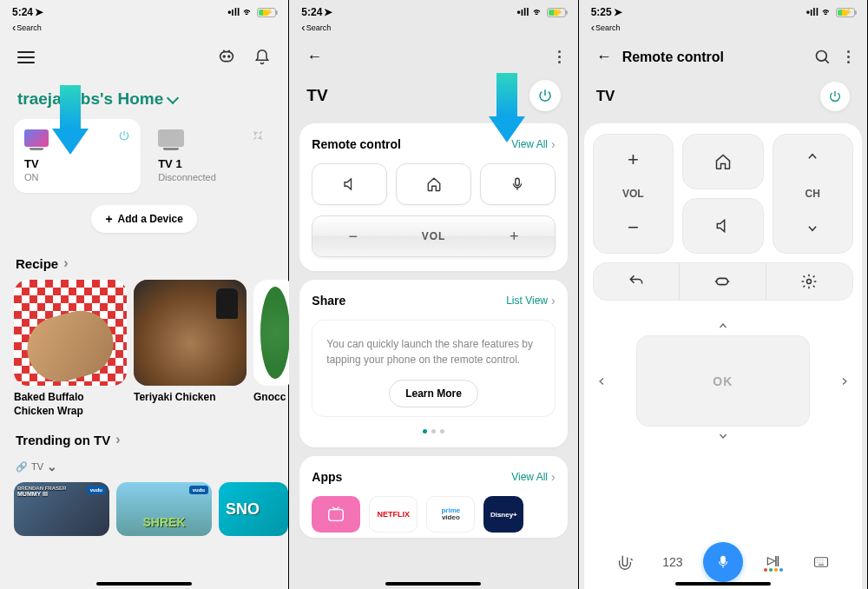 This screenshot has height=589, width=868. Describe the element at coordinates (70, 349) in the screenshot. I see `recipe-card: Baked Buffalo Chicken Wrap` at that location.